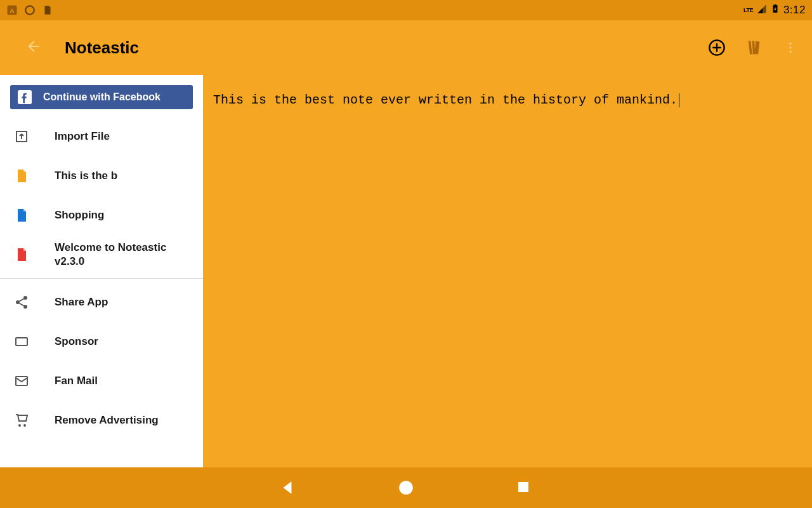 The height and width of the screenshot is (508, 812). What do you see at coordinates (102, 48) in the screenshot?
I see `app-title: Noteastic` at bounding box center [102, 48].